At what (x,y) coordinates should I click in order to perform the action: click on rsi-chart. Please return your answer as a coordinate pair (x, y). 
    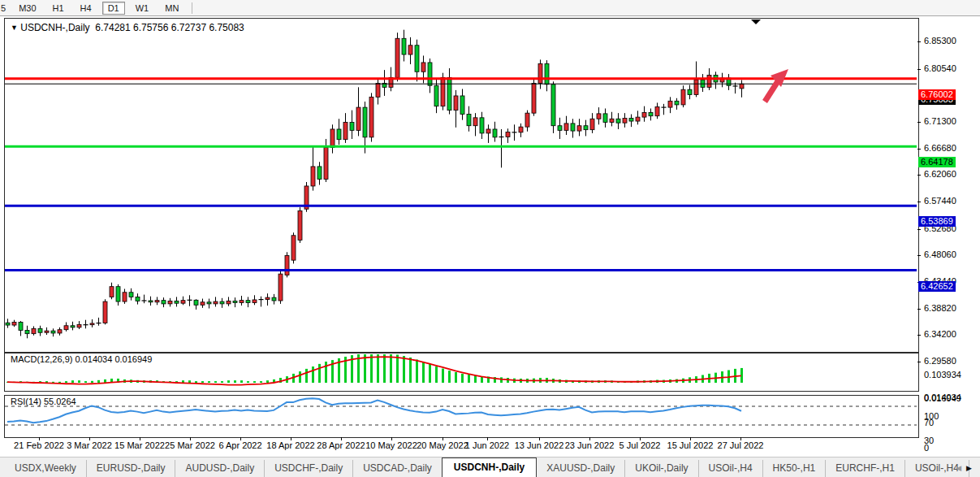
    Looking at the image, I should click on (461, 416).